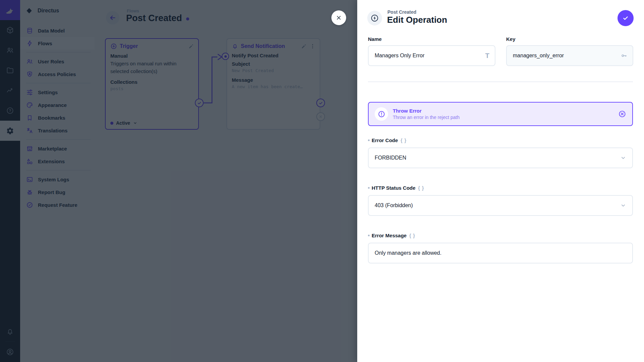  Describe the element at coordinates (339, 18) in the screenshot. I see `close-drawer-button` at that location.